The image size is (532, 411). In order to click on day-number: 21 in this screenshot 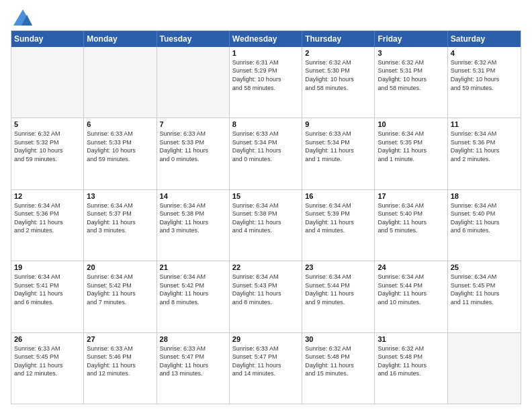, I will do `click(193, 267)`.